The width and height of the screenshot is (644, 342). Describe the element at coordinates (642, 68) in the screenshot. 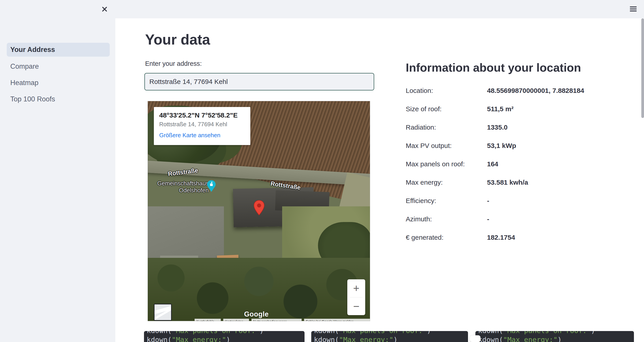

I see `vertical-scrollbar` at that location.